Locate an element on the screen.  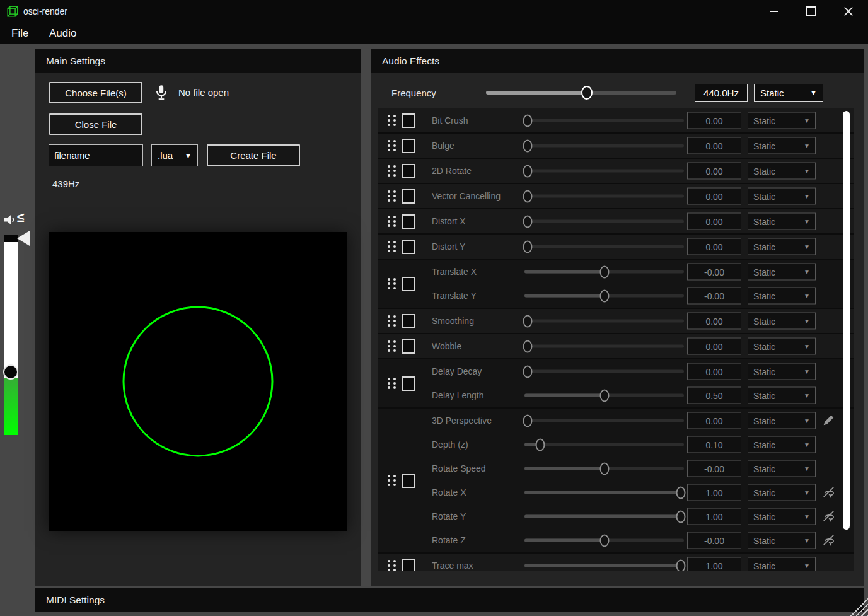
pencil-icon is located at coordinates (829, 421).